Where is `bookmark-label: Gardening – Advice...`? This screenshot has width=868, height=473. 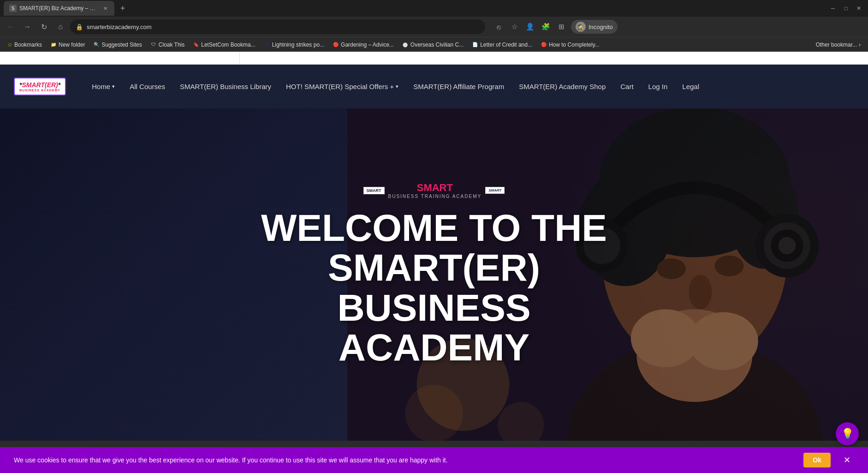
bookmark-label: Gardening – Advice... is located at coordinates (367, 45).